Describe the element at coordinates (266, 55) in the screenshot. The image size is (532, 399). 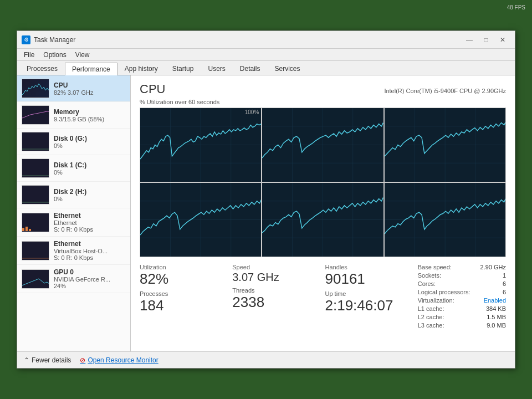
I see `menu-bar: File Options View` at that location.